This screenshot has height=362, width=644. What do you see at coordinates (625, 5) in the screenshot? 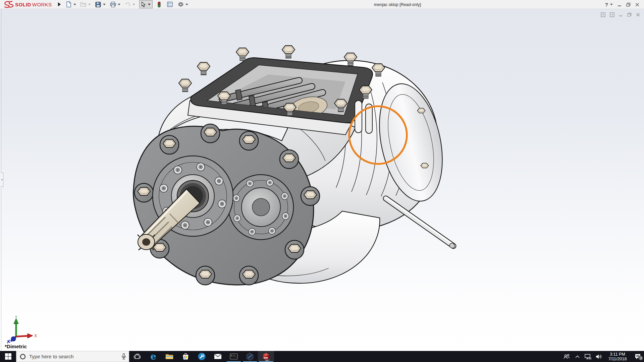
I see `window-controls: ?` at bounding box center [625, 5].